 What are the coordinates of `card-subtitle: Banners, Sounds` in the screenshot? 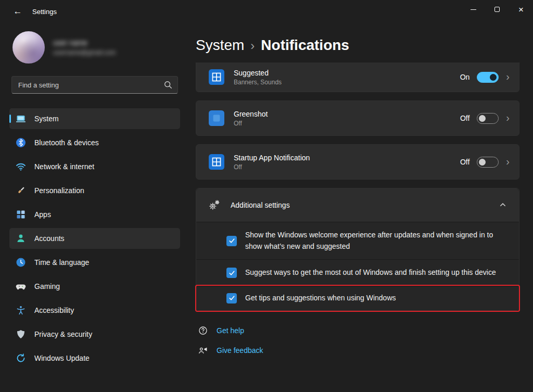 It's located at (342, 82).